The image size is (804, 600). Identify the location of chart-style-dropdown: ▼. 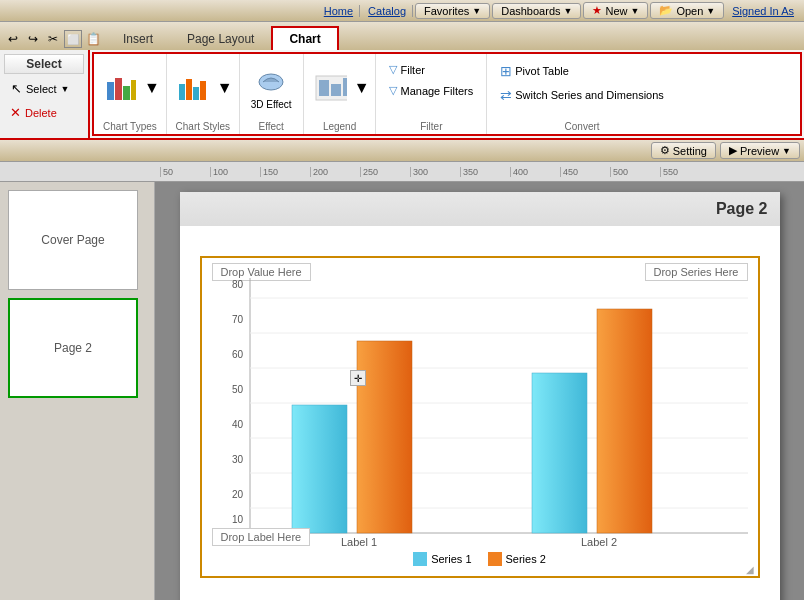
(225, 88).